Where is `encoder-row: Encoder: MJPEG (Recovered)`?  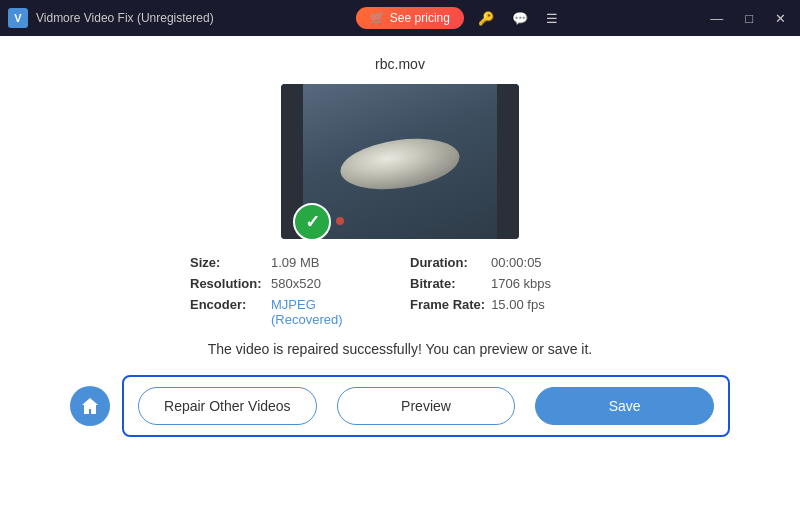
encoder-row: Encoder: MJPEG (Recovered) is located at coordinates (290, 312).